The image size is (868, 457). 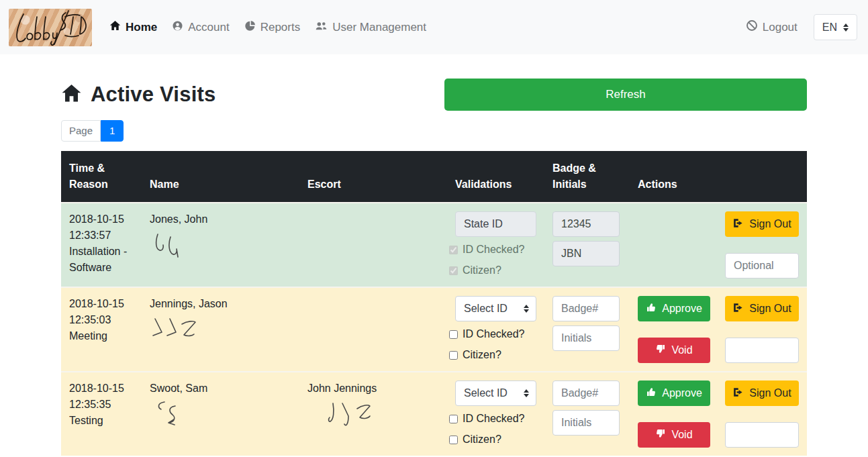 I want to click on escort-cell: John Jennings, so click(x=373, y=413).